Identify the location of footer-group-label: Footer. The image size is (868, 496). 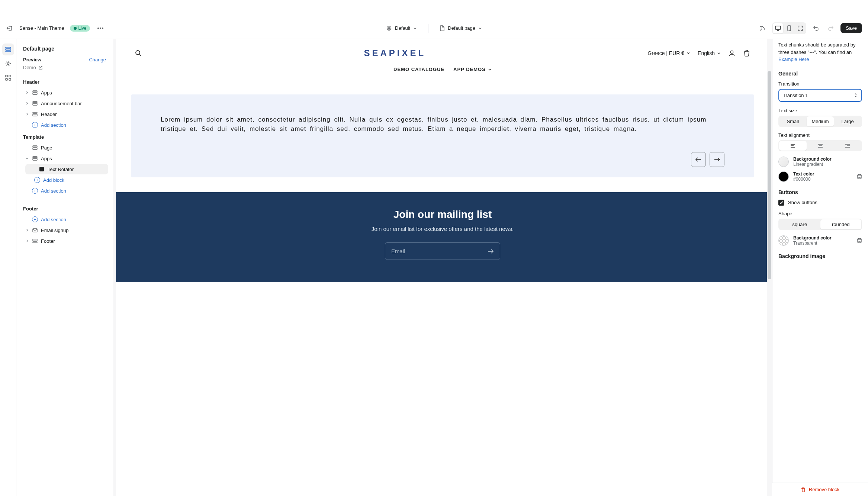
(65, 208).